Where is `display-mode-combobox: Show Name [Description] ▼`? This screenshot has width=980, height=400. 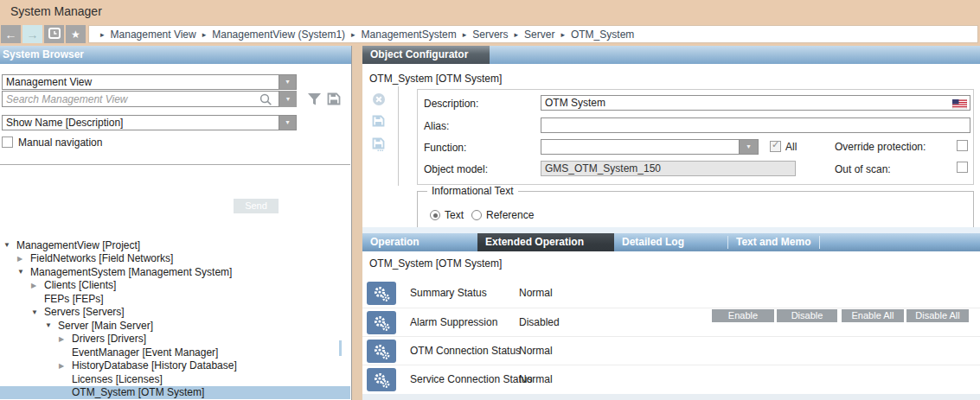
display-mode-combobox: Show Name [Description] ▼ is located at coordinates (149, 123).